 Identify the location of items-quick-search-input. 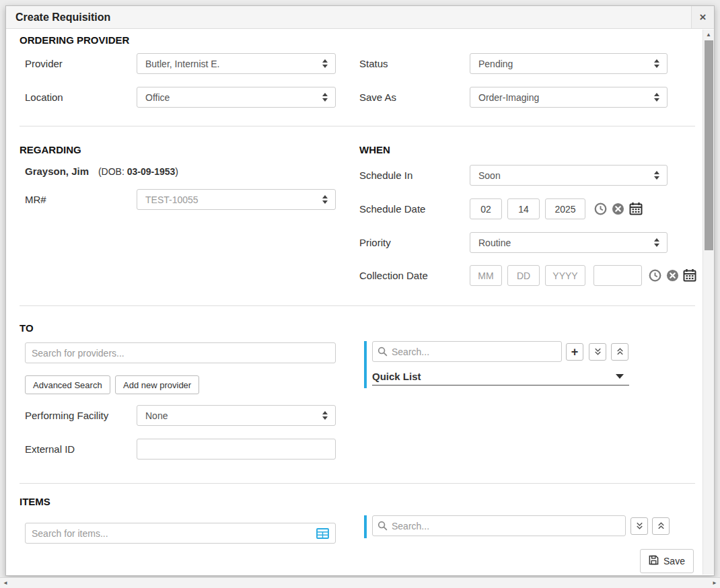
(499, 526).